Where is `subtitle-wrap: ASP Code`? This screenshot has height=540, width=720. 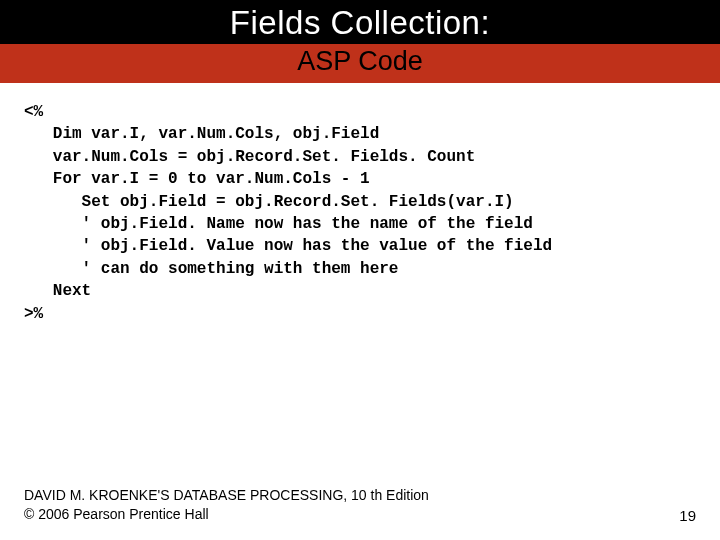
subtitle-wrap: ASP Code is located at coordinates (360, 64).